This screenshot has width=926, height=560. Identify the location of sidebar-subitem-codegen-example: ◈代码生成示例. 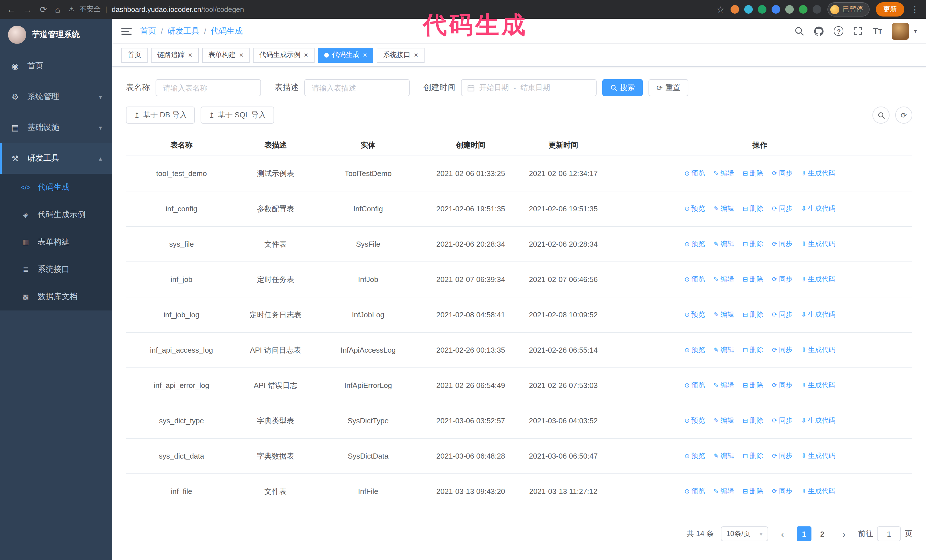
(56, 215).